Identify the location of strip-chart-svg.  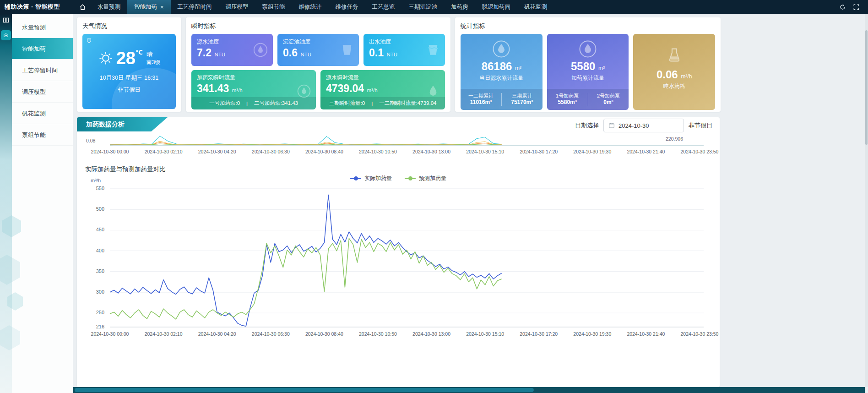
(397, 141).